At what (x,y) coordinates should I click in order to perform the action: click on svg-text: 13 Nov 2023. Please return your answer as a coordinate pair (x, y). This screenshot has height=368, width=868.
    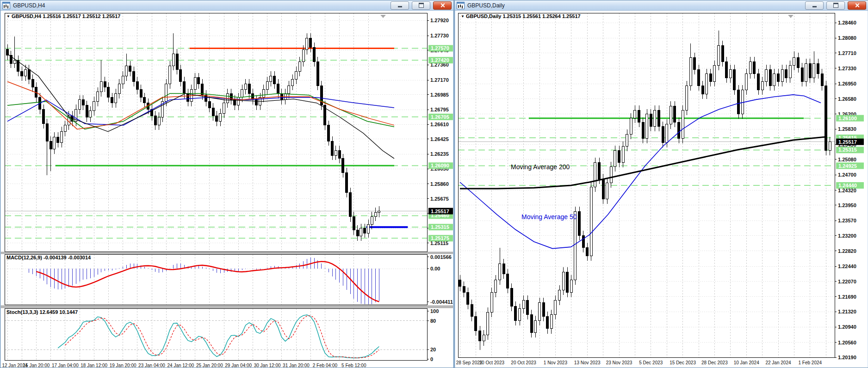
    Looking at the image, I should click on (588, 362).